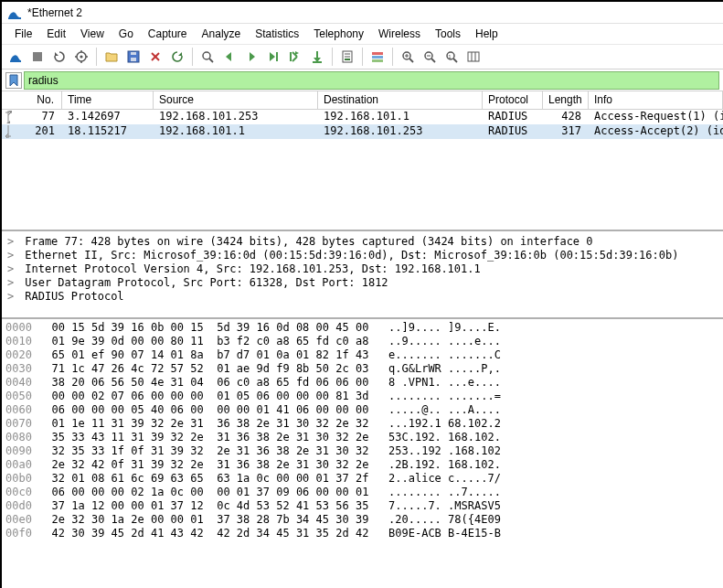 This screenshot has height=588, width=723. I want to click on hex-bytes: 38 20 06 56 50 4e 31 04 06 c0 a8 65 fd 0…, so click(210, 382).